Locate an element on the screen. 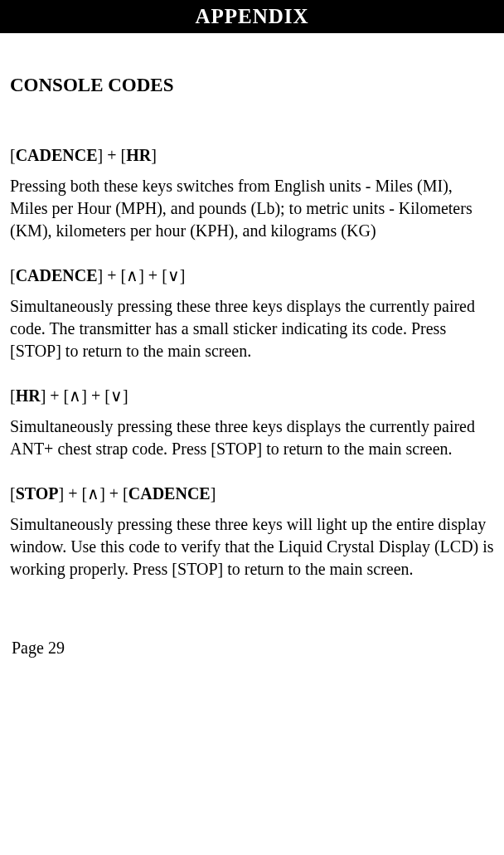 The height and width of the screenshot is (855, 504). code-heading-2: [HR] + [∧] + [∨] is located at coordinates (252, 396).